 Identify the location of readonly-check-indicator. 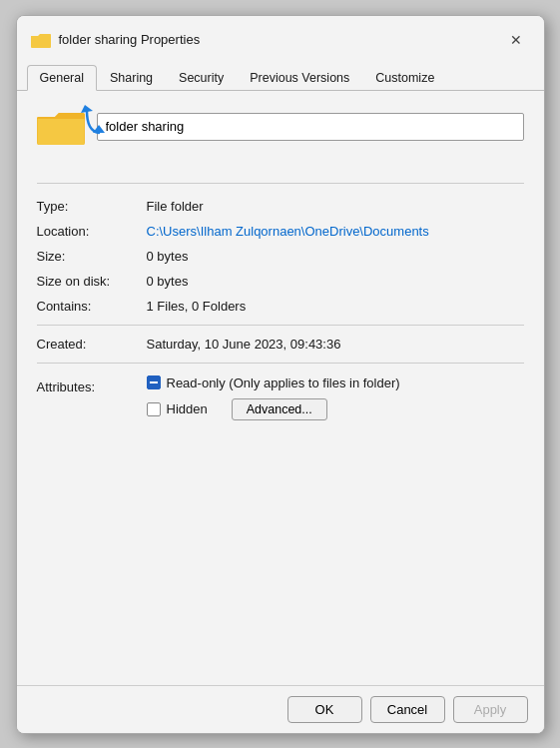
(154, 382).